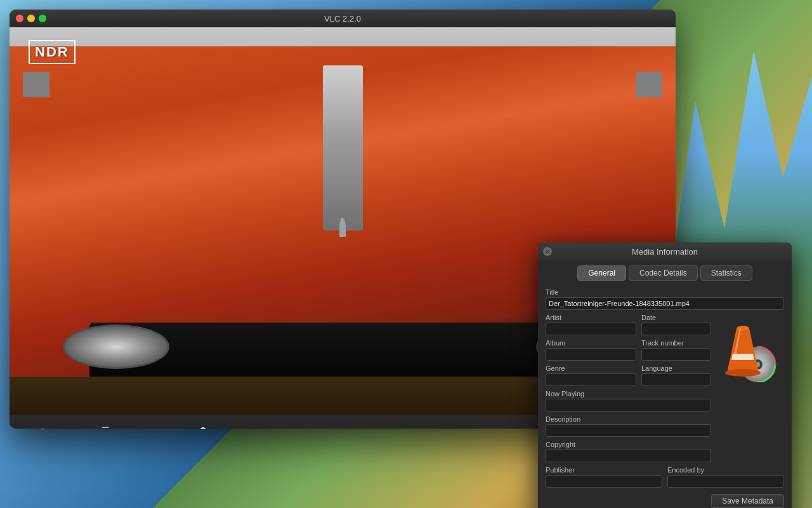 The width and height of the screenshot is (812, 508). Describe the element at coordinates (591, 329) in the screenshot. I see `artist-input` at that location.